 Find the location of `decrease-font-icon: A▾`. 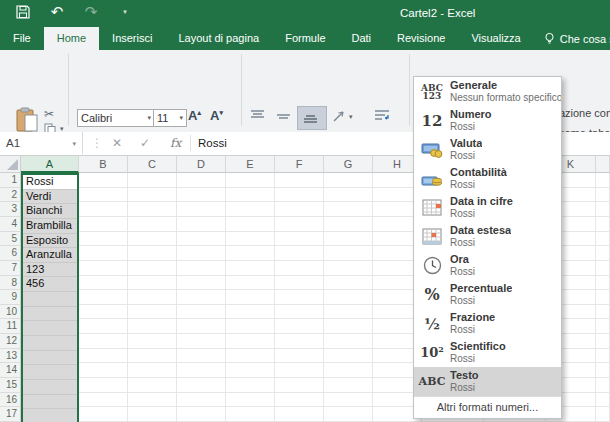

decrease-font-icon: A▾ is located at coordinates (216, 116).